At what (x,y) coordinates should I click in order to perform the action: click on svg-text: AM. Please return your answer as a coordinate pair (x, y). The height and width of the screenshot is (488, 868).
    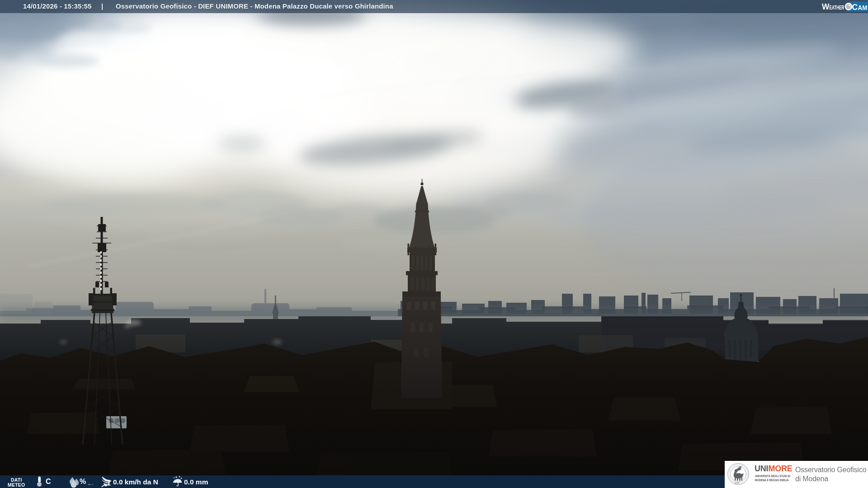
    Looking at the image, I should click on (863, 8).